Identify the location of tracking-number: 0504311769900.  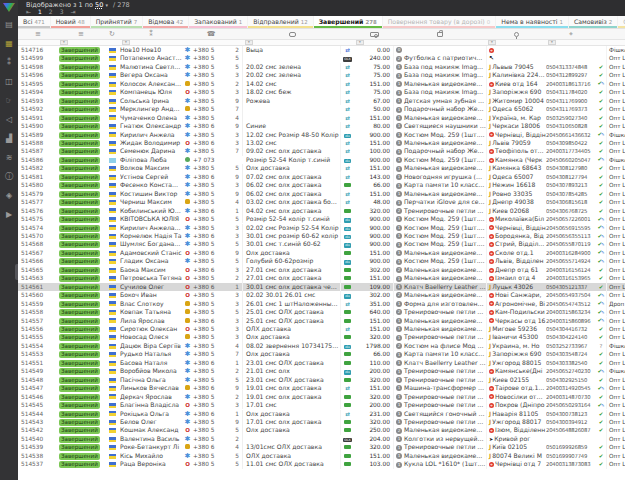
(571, 101).